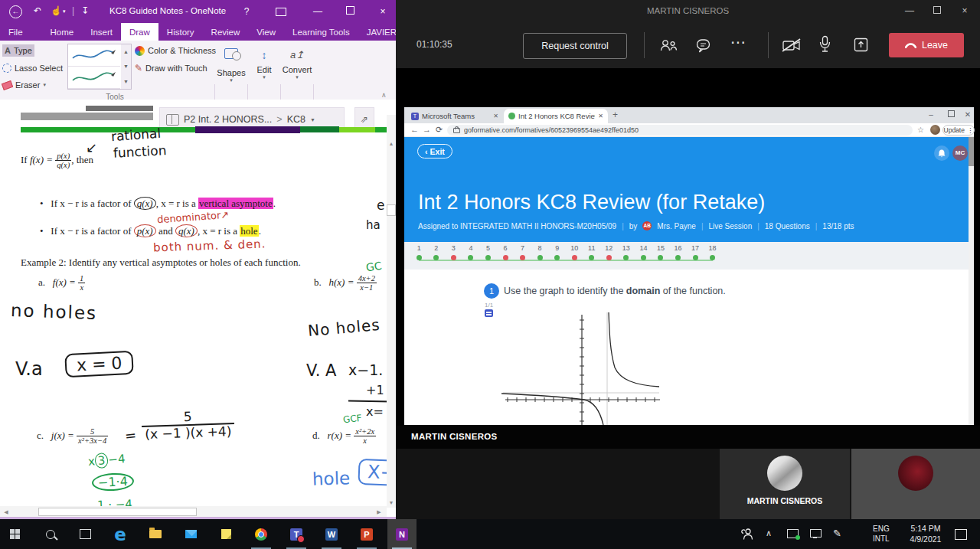 The image size is (980, 549). I want to click on horizontal-scrollbar-thumb, so click(118, 511).